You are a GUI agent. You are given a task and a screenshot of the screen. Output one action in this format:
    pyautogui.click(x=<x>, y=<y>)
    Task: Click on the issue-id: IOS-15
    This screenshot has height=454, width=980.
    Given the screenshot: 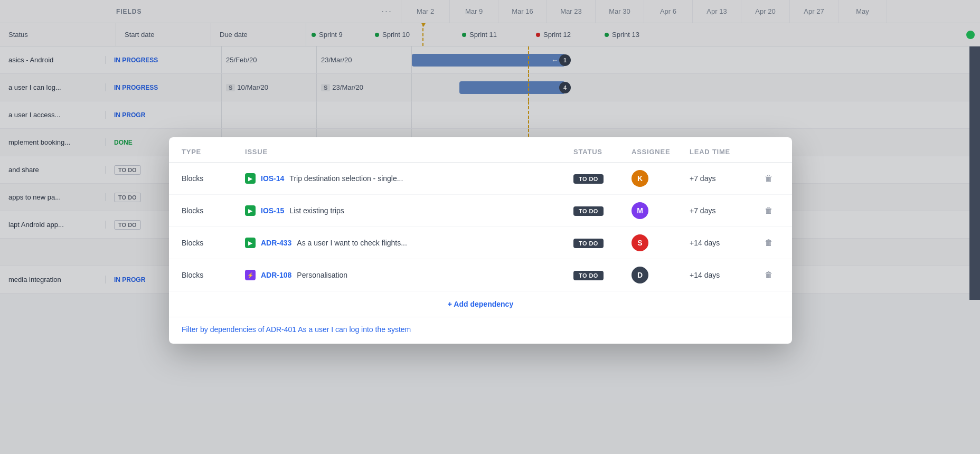 What is the action you would take?
    pyautogui.click(x=272, y=211)
    